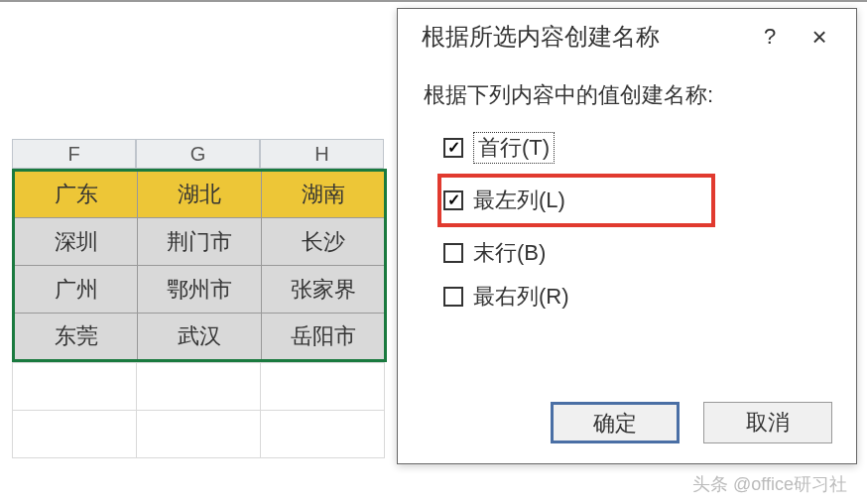  Describe the element at coordinates (770, 37) in the screenshot. I see `help-button: ?` at that location.